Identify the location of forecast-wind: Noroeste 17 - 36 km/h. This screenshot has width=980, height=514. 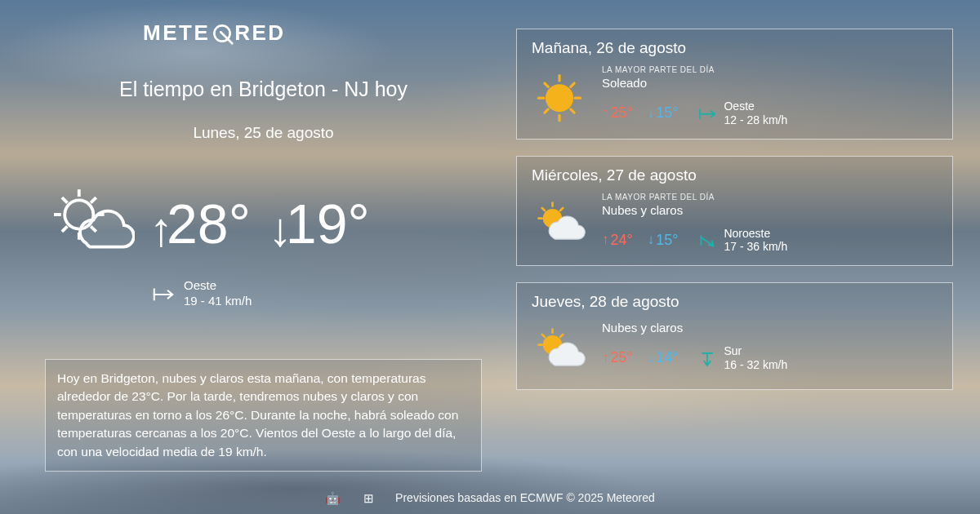
(742, 241).